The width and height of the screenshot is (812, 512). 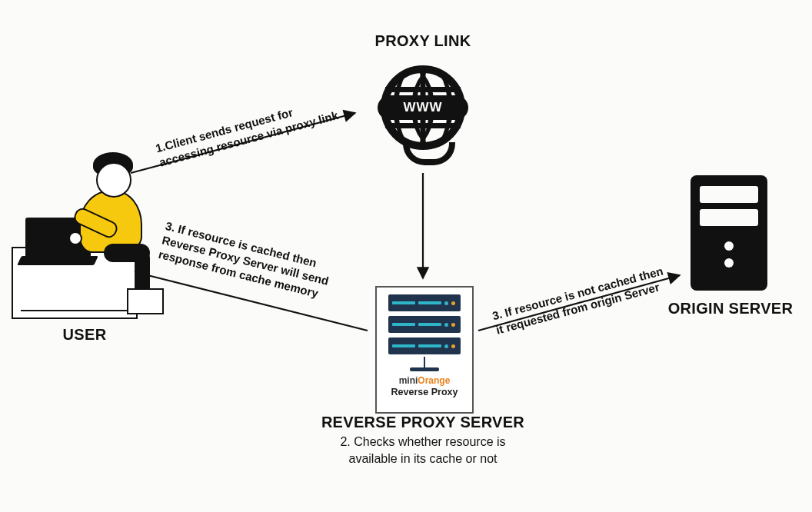 What do you see at coordinates (423, 423) in the screenshot?
I see `reverse-proxy-title: REVERSE PROXY SERVER` at bounding box center [423, 423].